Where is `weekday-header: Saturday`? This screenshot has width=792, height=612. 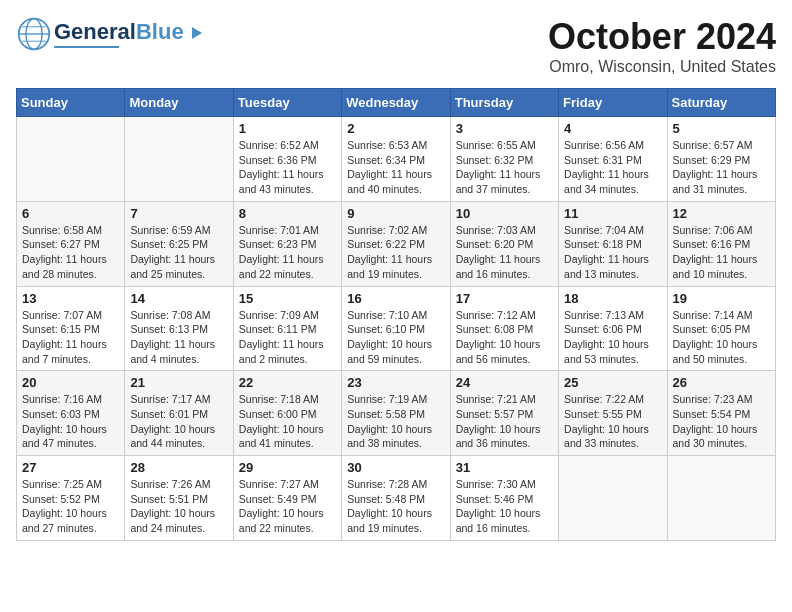 weekday-header: Saturday is located at coordinates (721, 103).